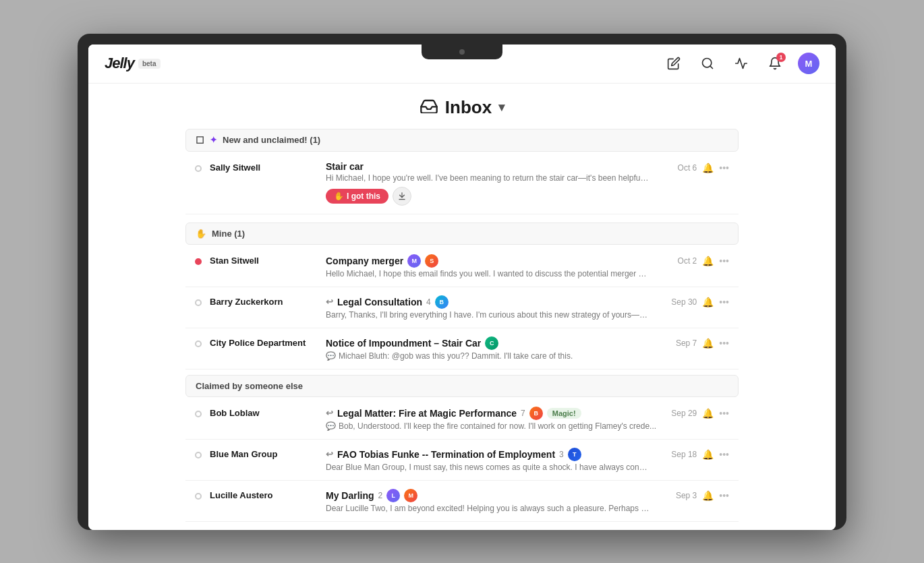 Image resolution: width=924 pixels, height=563 pixels. What do you see at coordinates (402, 196) in the screenshot?
I see `download-button` at bounding box center [402, 196].